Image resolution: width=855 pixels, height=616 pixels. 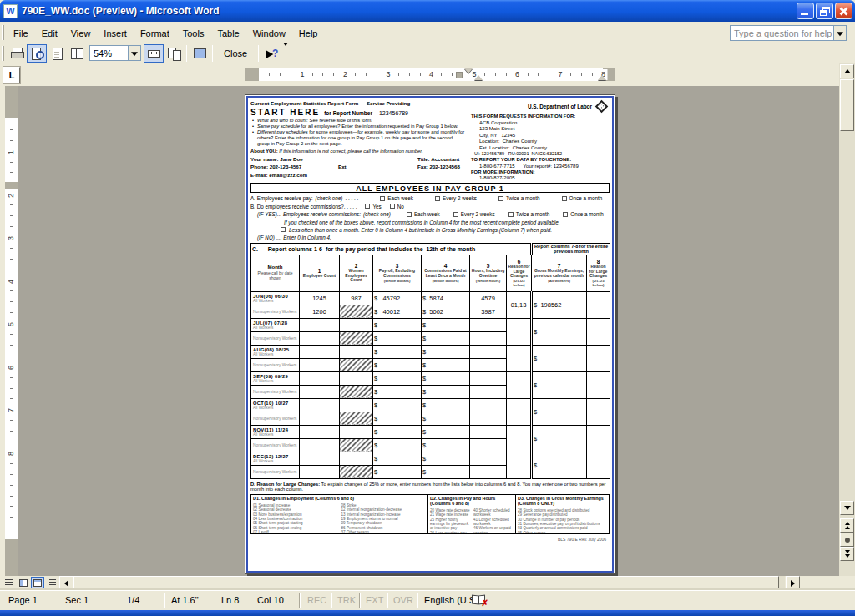 What do you see at coordinates (788, 33) in the screenshot?
I see `help-search-box: Type a question for help` at bounding box center [788, 33].